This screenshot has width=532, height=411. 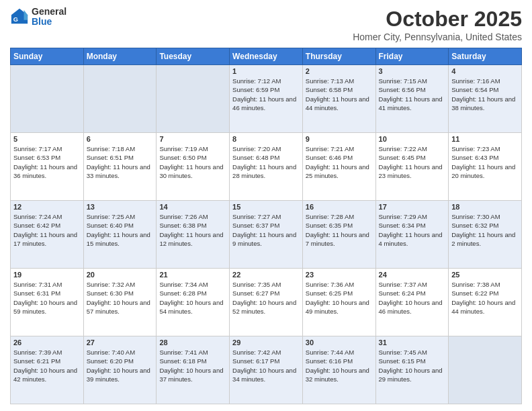 What do you see at coordinates (120, 342) in the screenshot?
I see `day-number: 27` at bounding box center [120, 342].